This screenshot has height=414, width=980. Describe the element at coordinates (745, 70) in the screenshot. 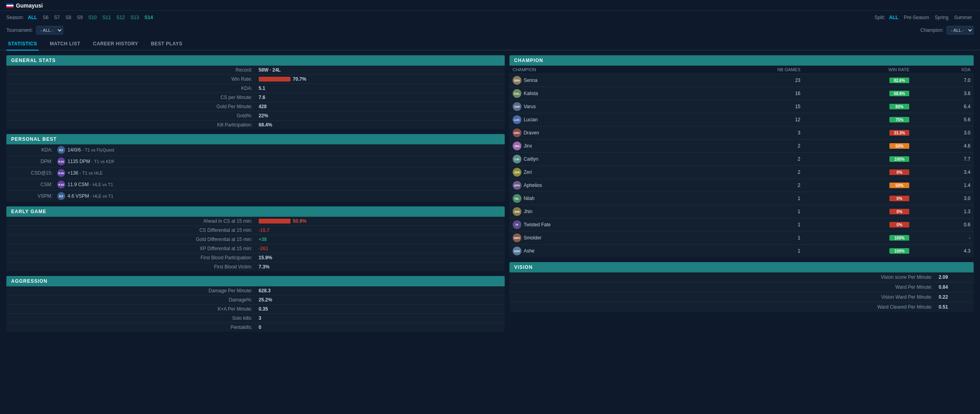

I see `col-games: NB GAMES` at that location.